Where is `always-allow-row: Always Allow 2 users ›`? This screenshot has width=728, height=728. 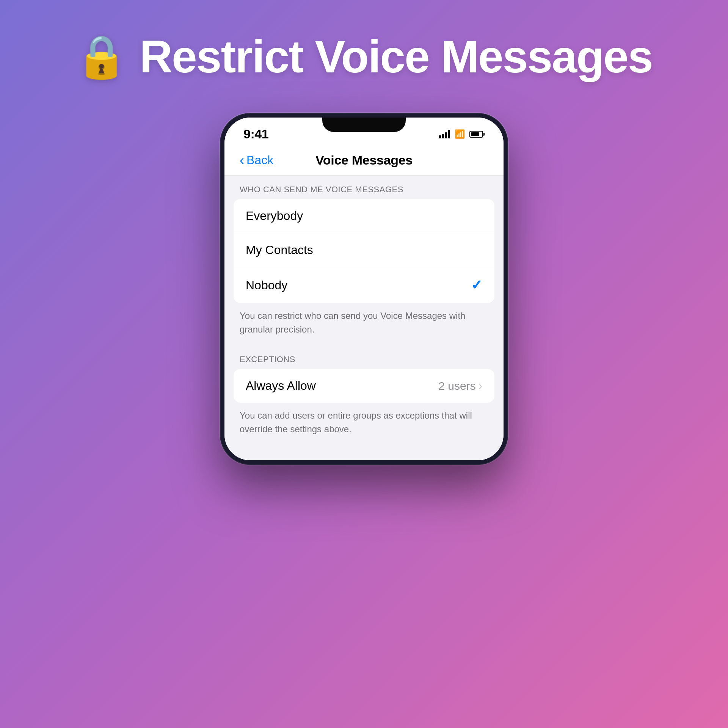
always-allow-row: Always Allow 2 users › is located at coordinates (364, 386).